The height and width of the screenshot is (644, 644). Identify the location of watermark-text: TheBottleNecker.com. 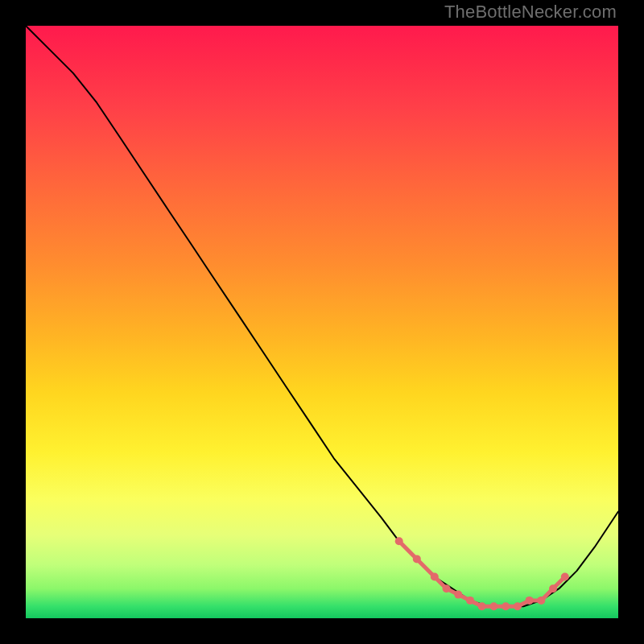
(530, 12).